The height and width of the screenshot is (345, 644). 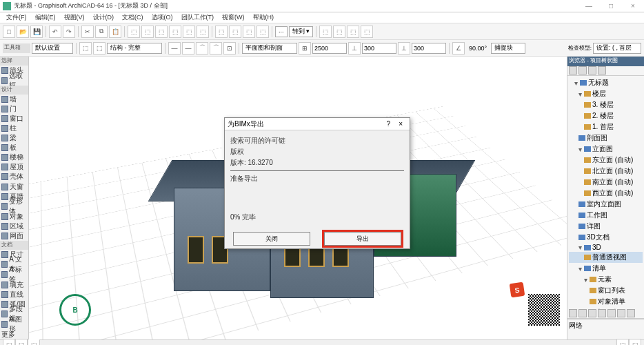 What do you see at coordinates (14, 217) in the screenshot?
I see `tool-object: 对象` at bounding box center [14, 217].